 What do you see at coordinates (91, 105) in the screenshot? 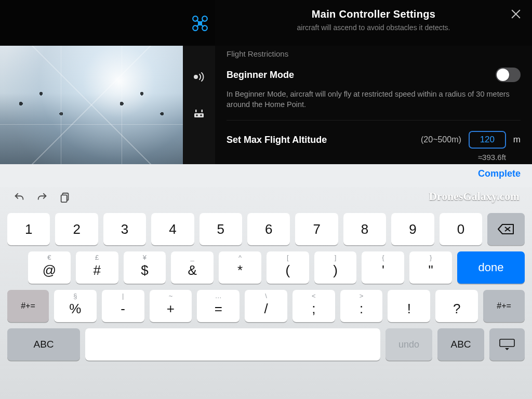
I see `camera-feed` at bounding box center [91, 105].